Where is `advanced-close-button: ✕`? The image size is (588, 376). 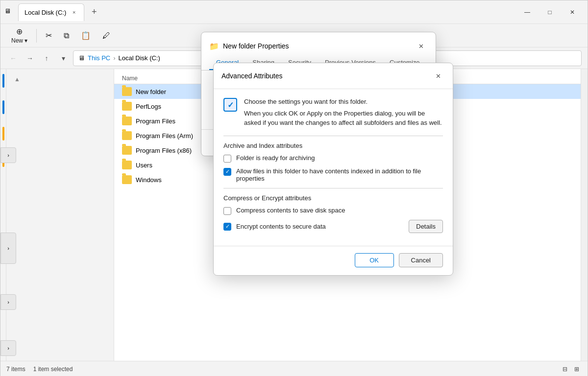 advanced-close-button: ✕ is located at coordinates (438, 76).